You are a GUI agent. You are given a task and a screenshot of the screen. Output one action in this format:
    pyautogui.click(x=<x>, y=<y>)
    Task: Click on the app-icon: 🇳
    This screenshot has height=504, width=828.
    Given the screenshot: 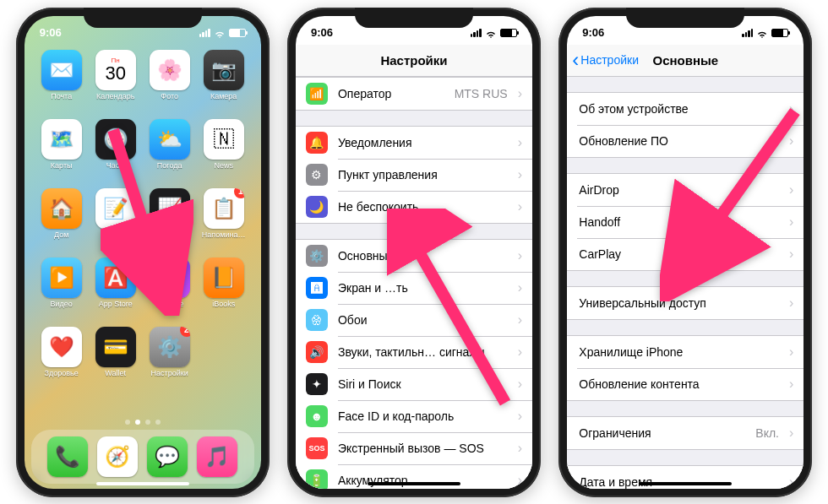 What is the action you would take?
    pyautogui.click(x=224, y=139)
    